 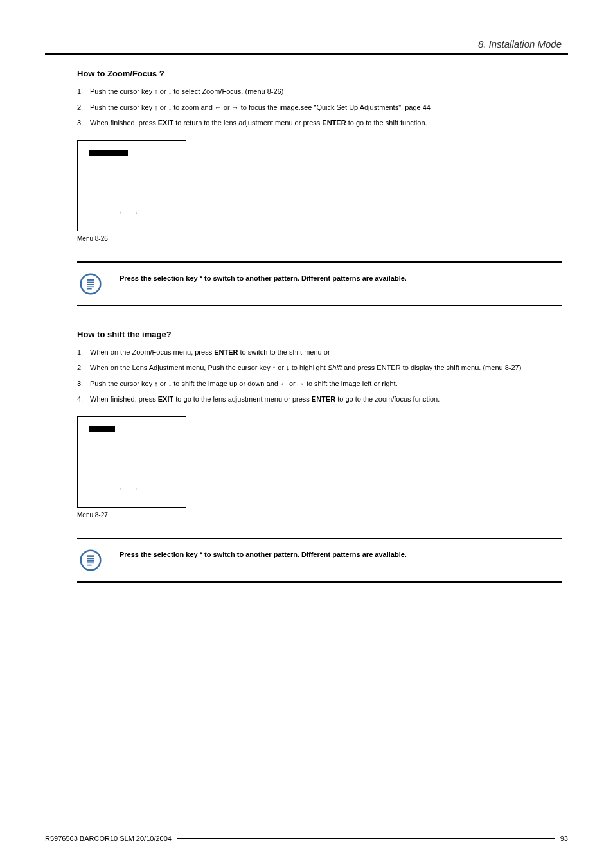 What do you see at coordinates (319, 515) in the screenshot?
I see `menu-caption: Menu 8-27` at bounding box center [319, 515].